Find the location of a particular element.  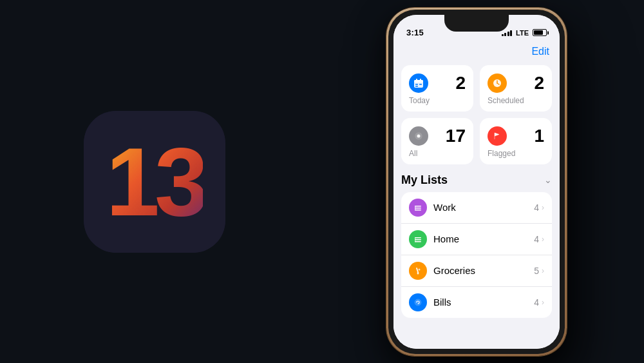

today-card: 2 Today is located at coordinates (437, 88).